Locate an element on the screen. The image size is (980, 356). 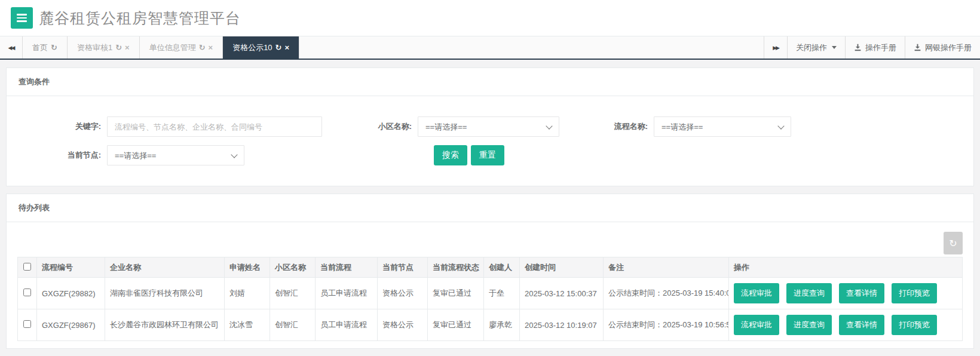
query-panel-title: 查询条件 is located at coordinates (490, 82).